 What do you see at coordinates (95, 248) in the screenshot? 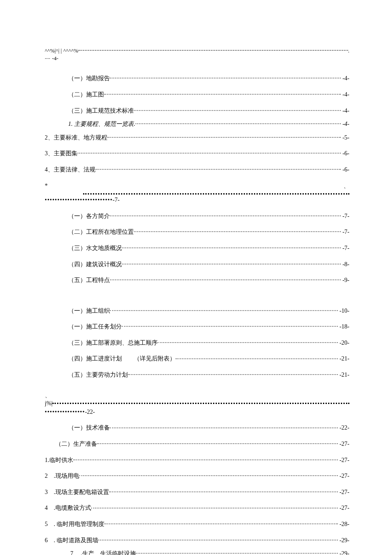
I see `toc-label: （三）水文地质概况` at bounding box center [95, 248].